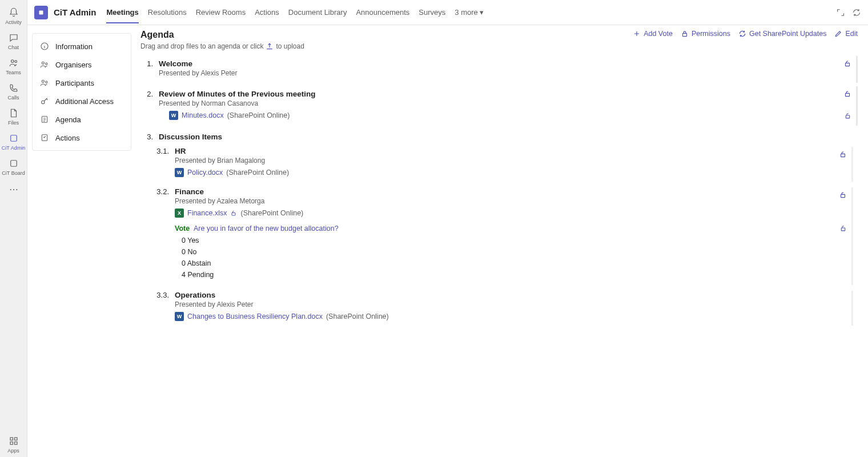 This screenshot has width=868, height=457. What do you see at coordinates (85, 102) in the screenshot?
I see `side-label: Additional Access` at bounding box center [85, 102].